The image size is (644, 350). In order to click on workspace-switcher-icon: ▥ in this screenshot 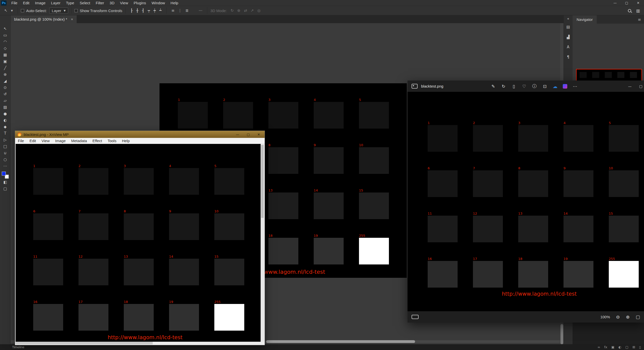, I will do `click(638, 11)`.